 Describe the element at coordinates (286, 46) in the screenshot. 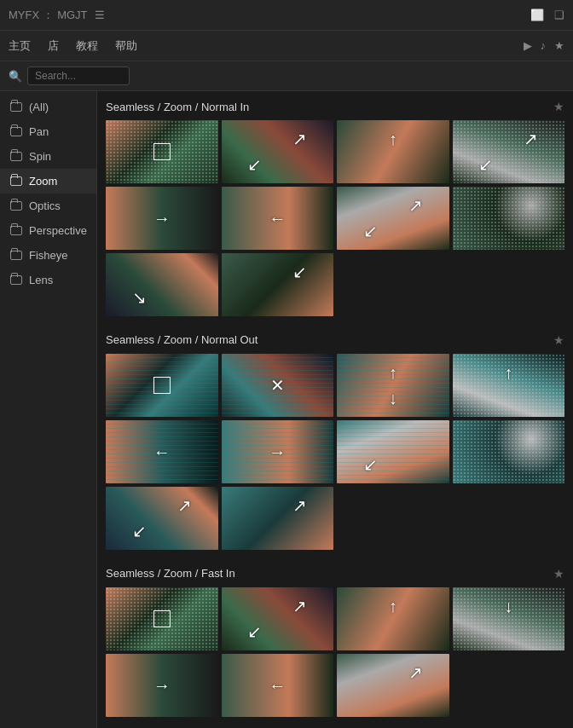

I see `nav-bar: 主页 店 教程 帮助 ▶ ♪ ★` at that location.